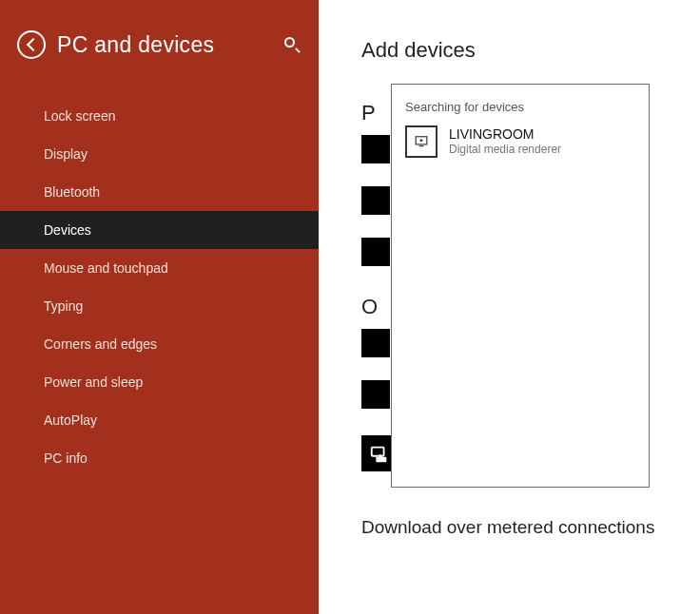 This screenshot has height=614, width=700. I want to click on search-icon, so click(292, 45).